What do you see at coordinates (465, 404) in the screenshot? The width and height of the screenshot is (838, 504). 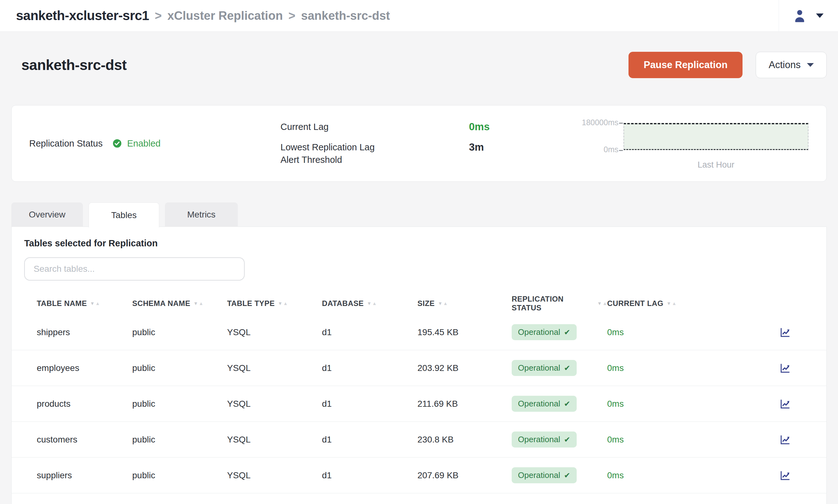 I see `cell-size: 211.69 KB` at bounding box center [465, 404].